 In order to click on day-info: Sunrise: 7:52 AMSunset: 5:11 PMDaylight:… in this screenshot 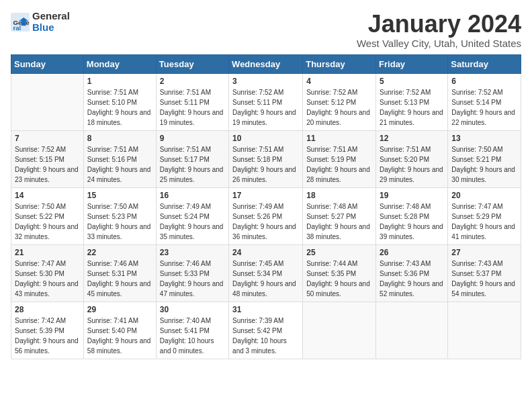, I will do `click(266, 107)`.